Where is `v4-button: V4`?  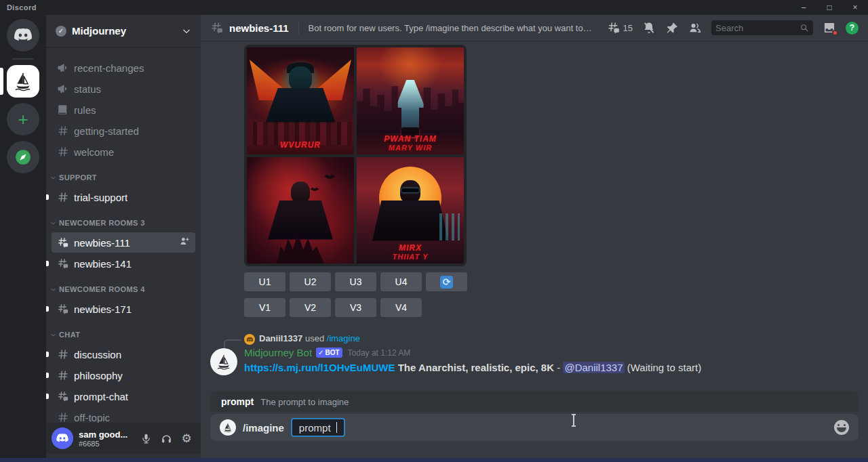
v4-button: V4 is located at coordinates (401, 308).